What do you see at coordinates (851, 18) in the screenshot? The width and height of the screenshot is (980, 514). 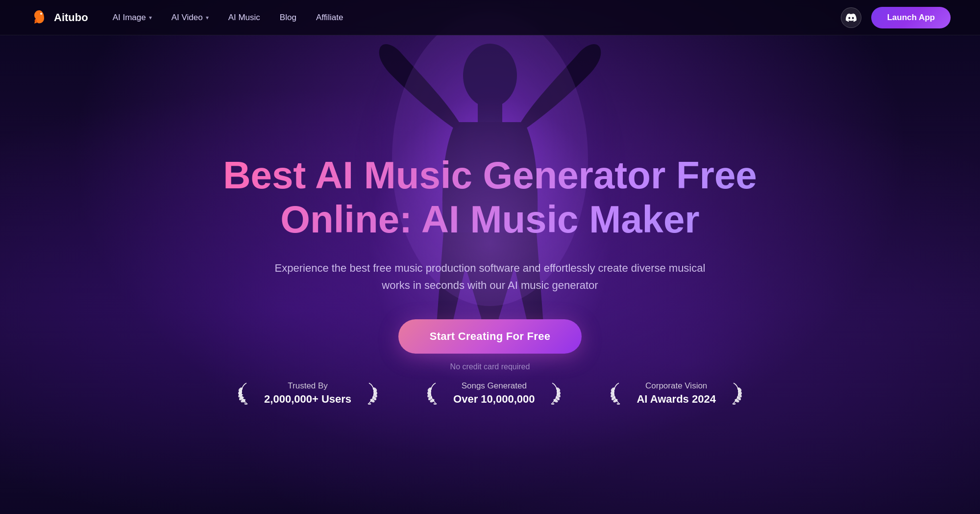 I see `discord-button` at bounding box center [851, 18].